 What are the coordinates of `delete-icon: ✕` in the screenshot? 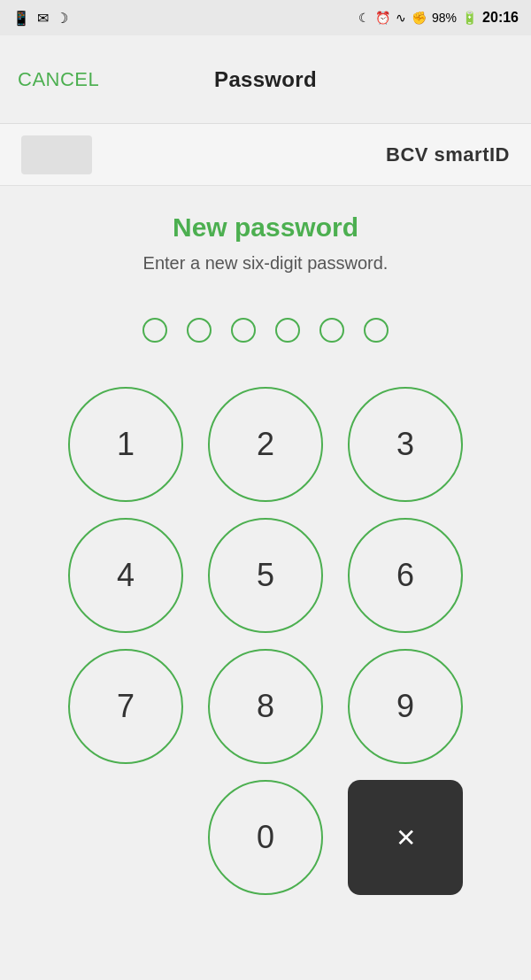 It's located at (405, 837).